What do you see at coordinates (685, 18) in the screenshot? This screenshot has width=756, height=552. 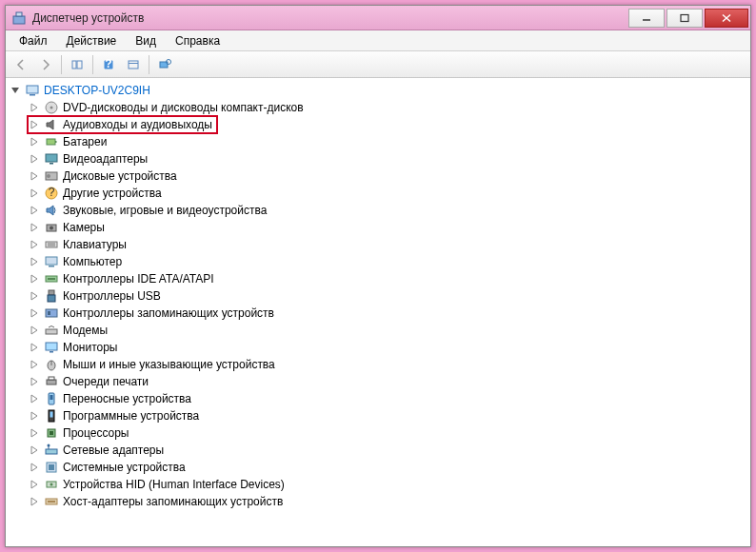 I see `maximize-button` at bounding box center [685, 18].